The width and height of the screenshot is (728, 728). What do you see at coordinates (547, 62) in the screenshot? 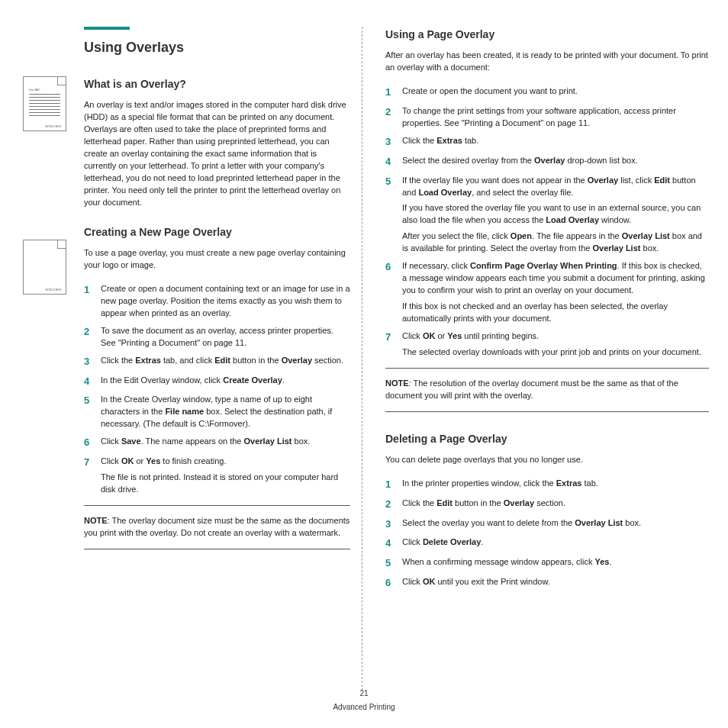
I see `paragraph: After an overlay has been created, it is…` at bounding box center [547, 62].